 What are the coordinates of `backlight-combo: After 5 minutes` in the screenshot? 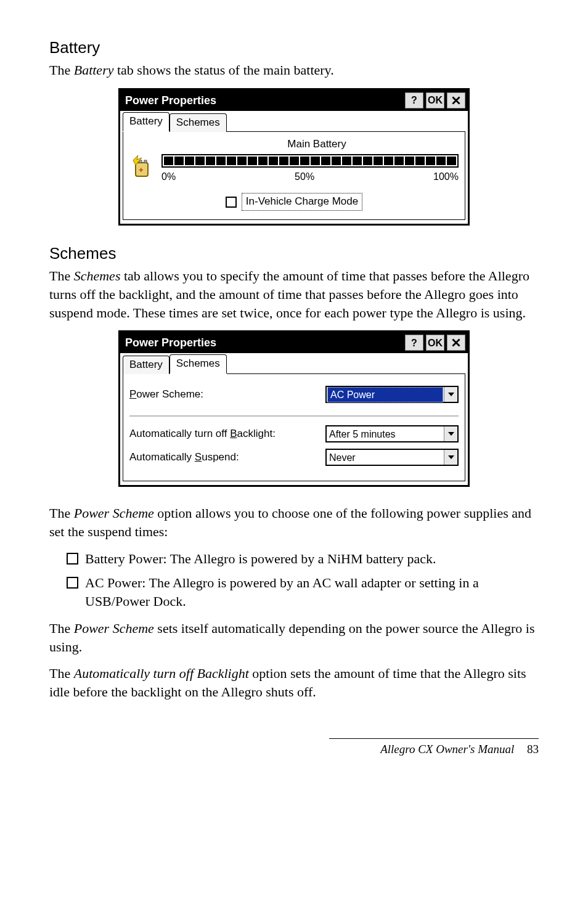 It's located at (392, 434).